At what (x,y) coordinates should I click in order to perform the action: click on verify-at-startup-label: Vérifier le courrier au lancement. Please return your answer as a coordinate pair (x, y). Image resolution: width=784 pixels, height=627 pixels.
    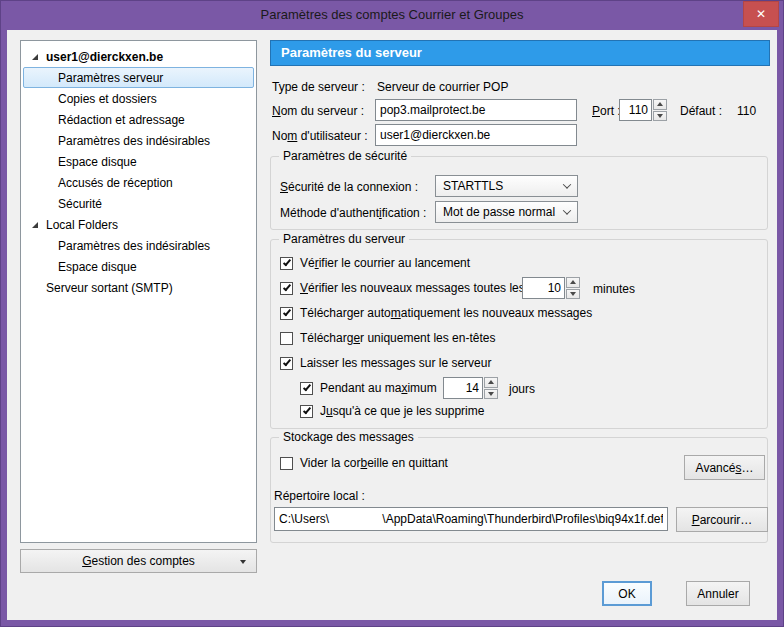
    Looking at the image, I should click on (385, 263).